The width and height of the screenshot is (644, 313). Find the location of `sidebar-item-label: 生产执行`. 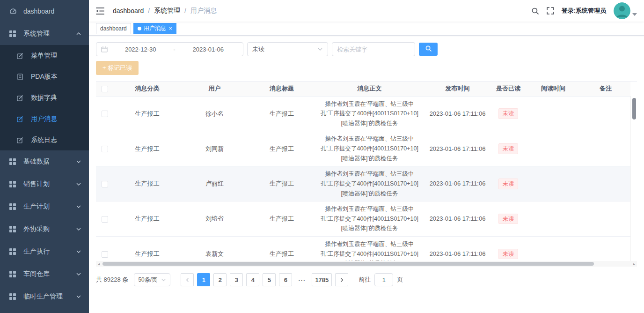

sidebar-item-label: 生产执行 is located at coordinates (50, 252).